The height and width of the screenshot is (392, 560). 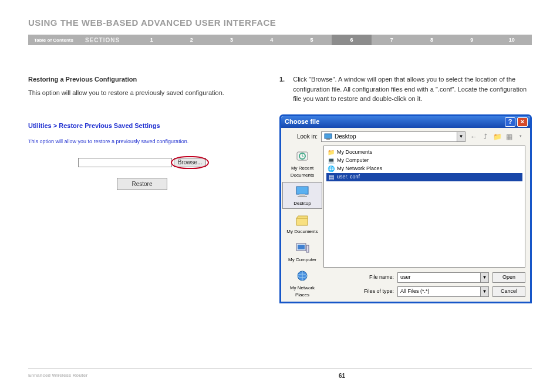 What do you see at coordinates (151, 40) in the screenshot?
I see `nav-section-1: 1` at bounding box center [151, 40].